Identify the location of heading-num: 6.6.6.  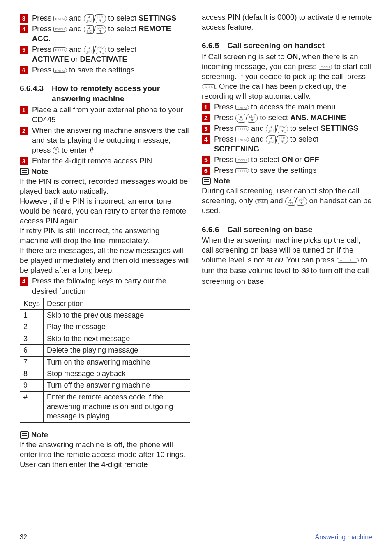
(210, 230).